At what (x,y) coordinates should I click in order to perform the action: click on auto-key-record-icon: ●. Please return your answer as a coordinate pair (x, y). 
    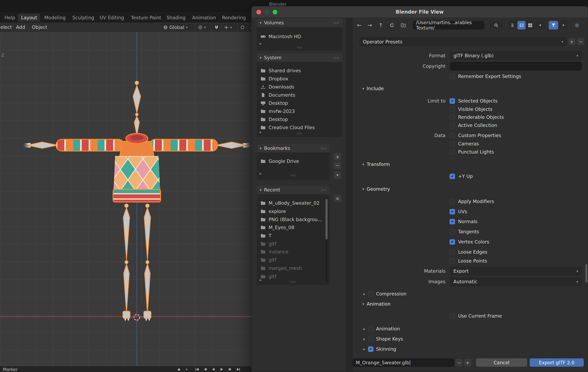
    Looking at the image, I should click on (179, 369).